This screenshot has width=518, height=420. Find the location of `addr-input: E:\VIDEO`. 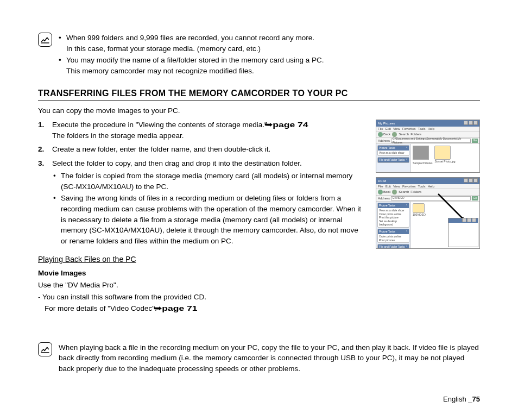

addr-input: E:\VIDEO is located at coordinates (431, 198).